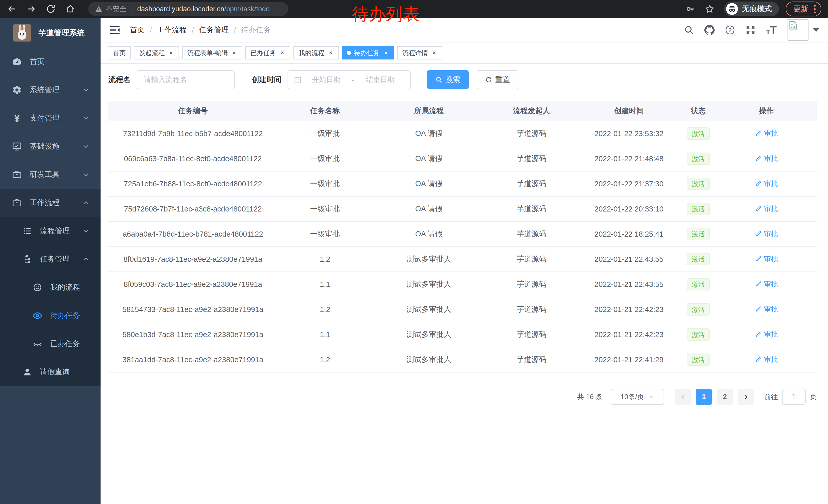 The image size is (828, 504). What do you see at coordinates (710, 9) in the screenshot?
I see `bookmark-star-icon` at bounding box center [710, 9].